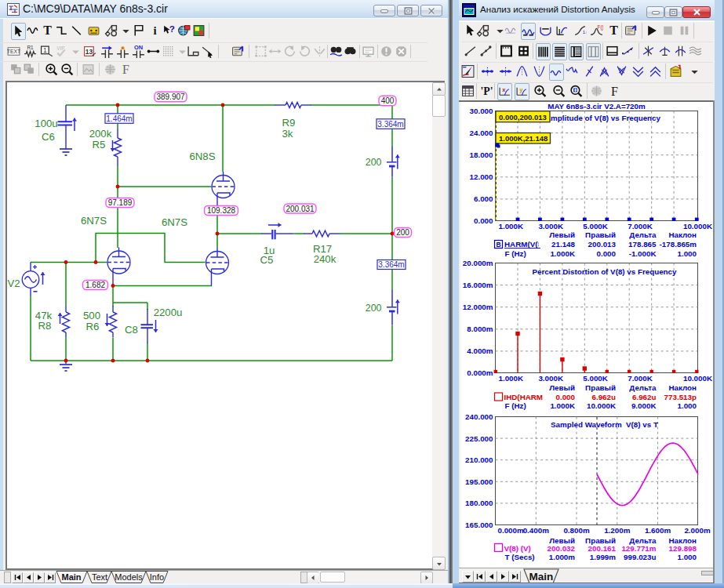  What do you see at coordinates (479, 481) in the screenshot?
I see `svg-text: 195.000` at bounding box center [479, 481].